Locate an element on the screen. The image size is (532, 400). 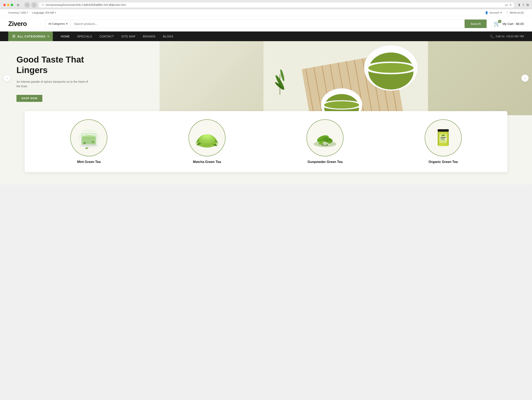
close-button is located at coordinates (5, 5).